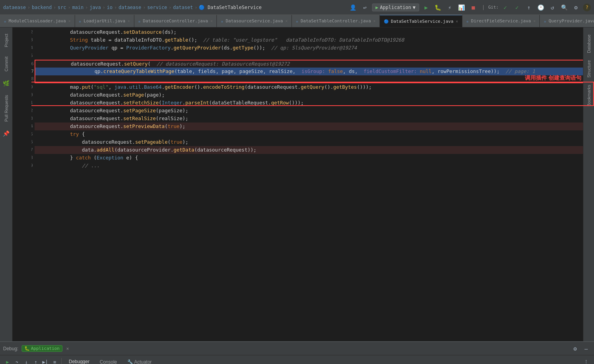  I want to click on breadcrumb-service: service, so click(157, 7).